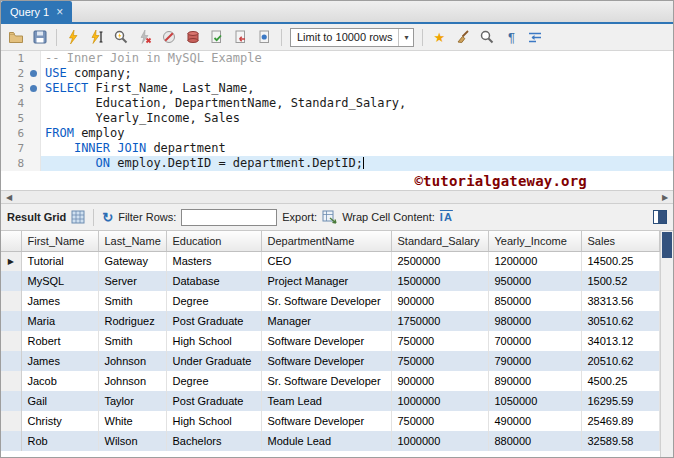 This screenshot has width=674, height=458. Describe the element at coordinates (330, 261) in the screenshot. I see `table-row: ▶TutorialGatewayMastersCEO25000001200000…` at that location.